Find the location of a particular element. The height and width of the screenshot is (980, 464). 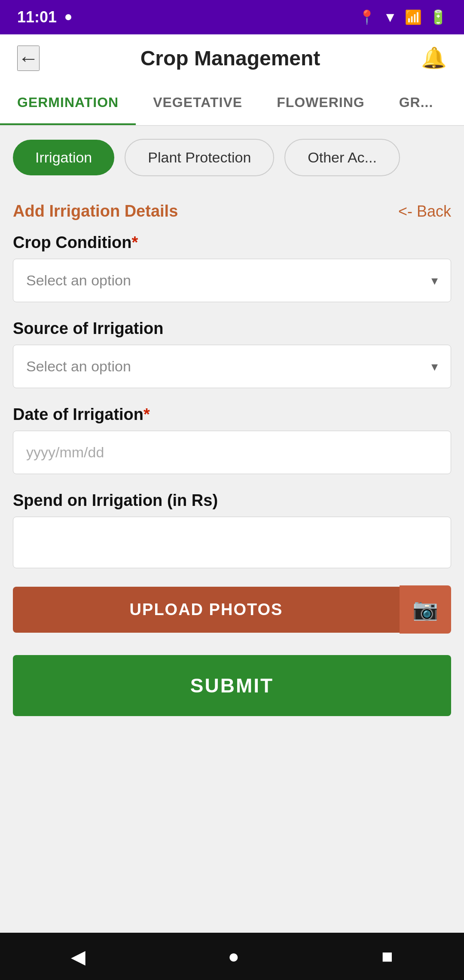

notification-bell-icon: 🔔 is located at coordinates (434, 58).